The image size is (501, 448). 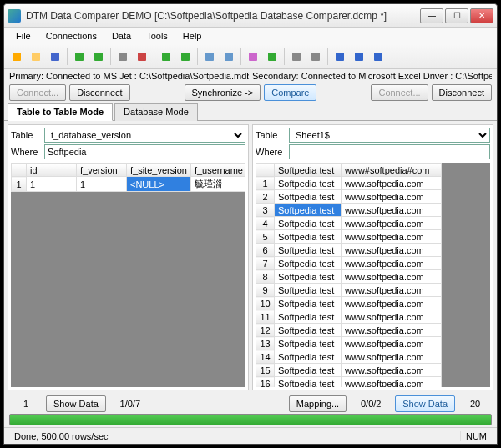 I want to click on tab-table-to-table: Table to Table Mode, so click(x=60, y=112).